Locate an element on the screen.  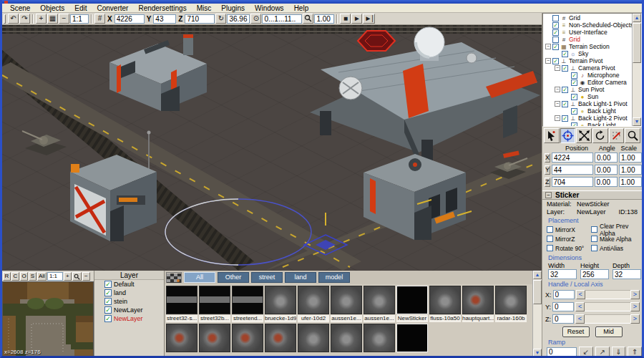
menu-item: Converter is located at coordinates (113, 9).